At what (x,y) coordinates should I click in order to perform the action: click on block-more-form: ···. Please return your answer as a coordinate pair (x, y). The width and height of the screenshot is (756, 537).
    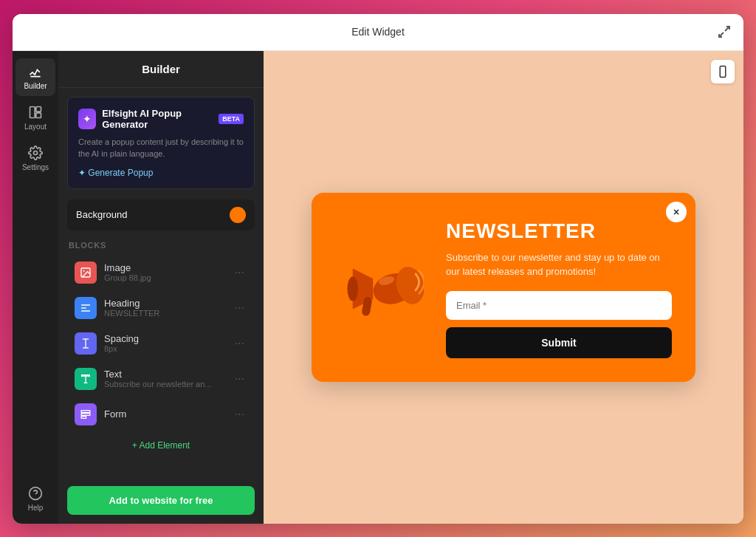
    Looking at the image, I should click on (239, 414).